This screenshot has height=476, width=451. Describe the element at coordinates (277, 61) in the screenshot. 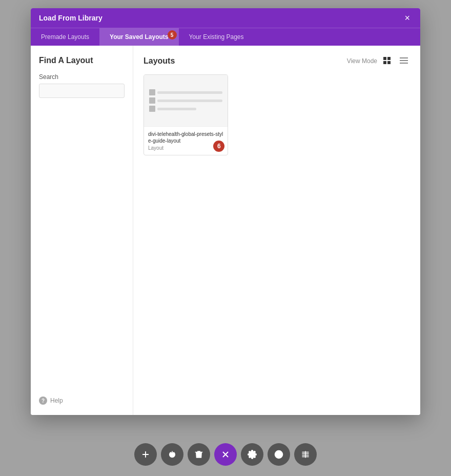

I see `layouts-header: Layouts View Mode` at that location.